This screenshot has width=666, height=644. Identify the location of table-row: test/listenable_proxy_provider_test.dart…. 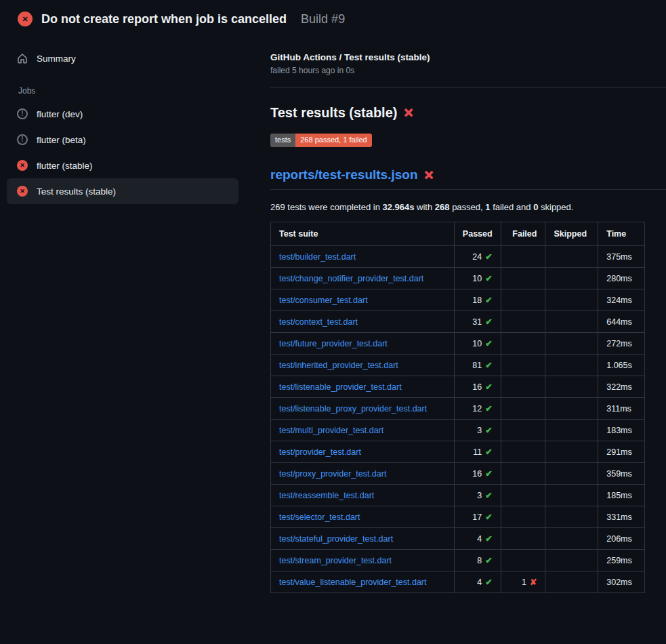
(458, 409).